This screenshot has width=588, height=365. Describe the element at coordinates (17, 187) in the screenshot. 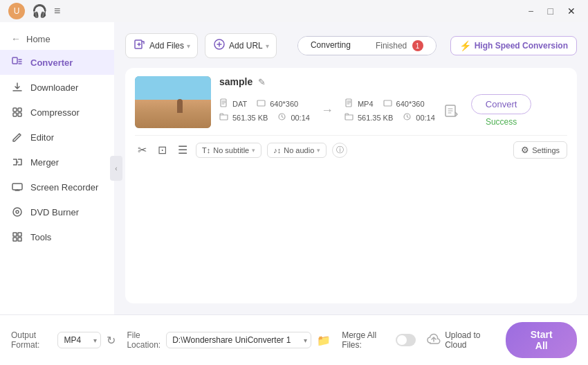

I see `screen-recorder-icon` at that location.